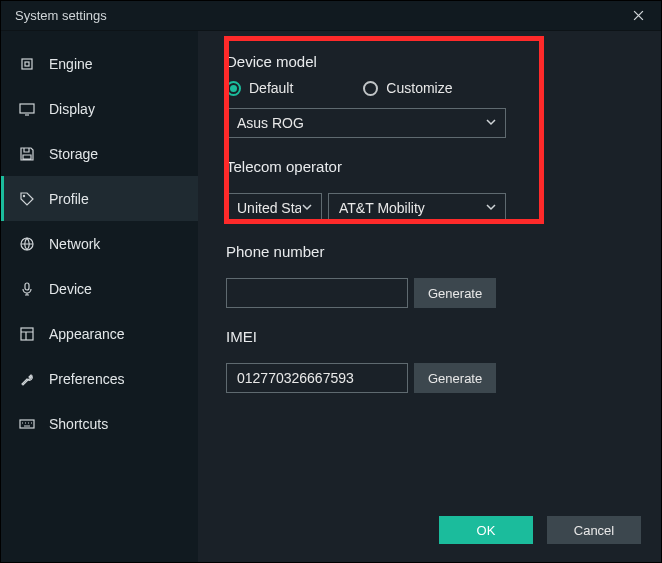 Image resolution: width=662 pixels, height=563 pixels. I want to click on sidebar-item-label: Preferences, so click(86, 379).